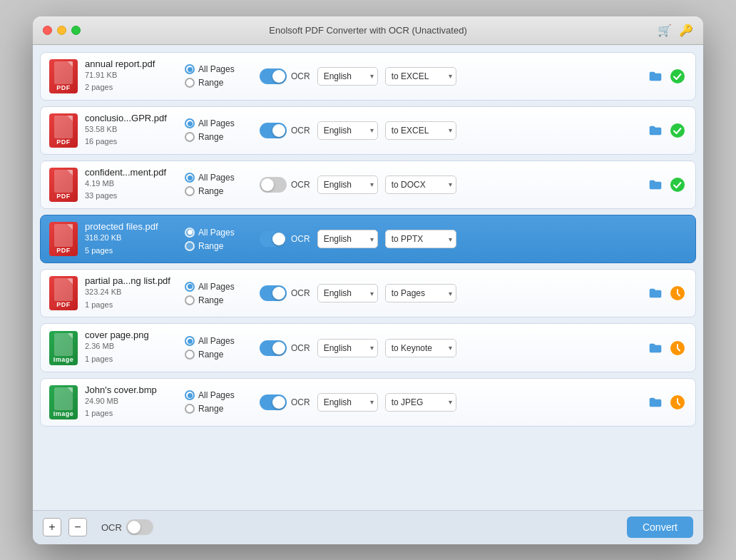 Image resolution: width=736 pixels, height=560 pixels. I want to click on file-row: ImageJohn's cover.bmp24.90 MB 1 pagesAll…, so click(368, 402).